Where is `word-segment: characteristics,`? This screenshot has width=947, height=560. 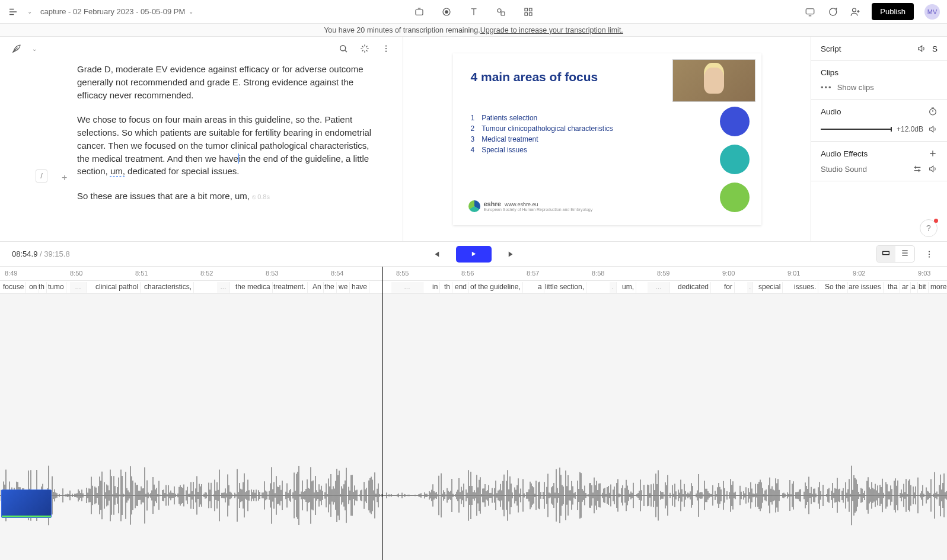
word-segment: characteristics, is located at coordinates (168, 287).